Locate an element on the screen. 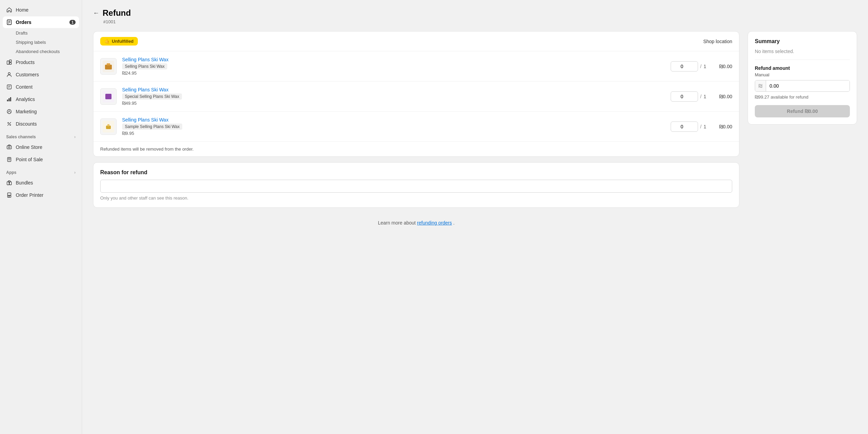 The height and width of the screenshot is (434, 868). sidebar-item-orders-label: Orders is located at coordinates (24, 22).